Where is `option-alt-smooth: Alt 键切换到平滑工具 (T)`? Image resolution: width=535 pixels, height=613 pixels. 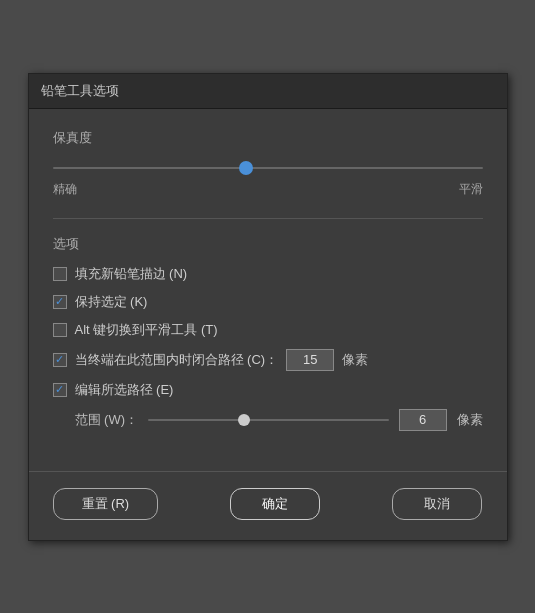 option-alt-smooth: Alt 键切换到平滑工具 (T) is located at coordinates (268, 330).